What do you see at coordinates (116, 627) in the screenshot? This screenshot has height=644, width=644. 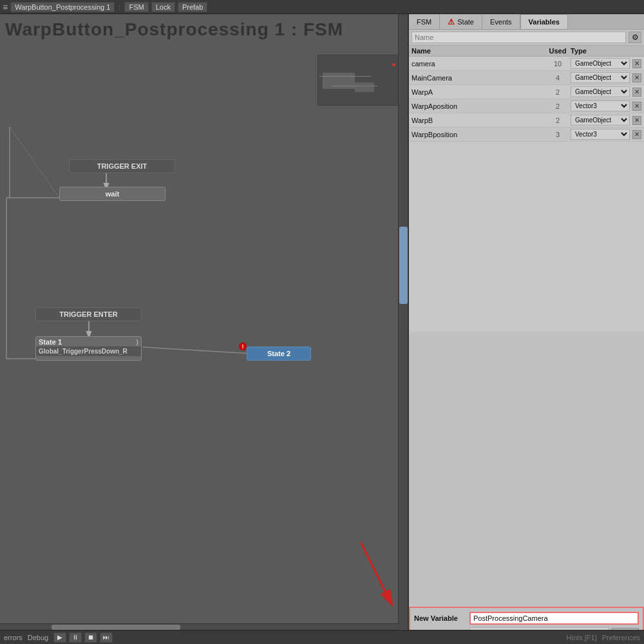 I see `canvas-hscroll-thumb` at bounding box center [116, 627].